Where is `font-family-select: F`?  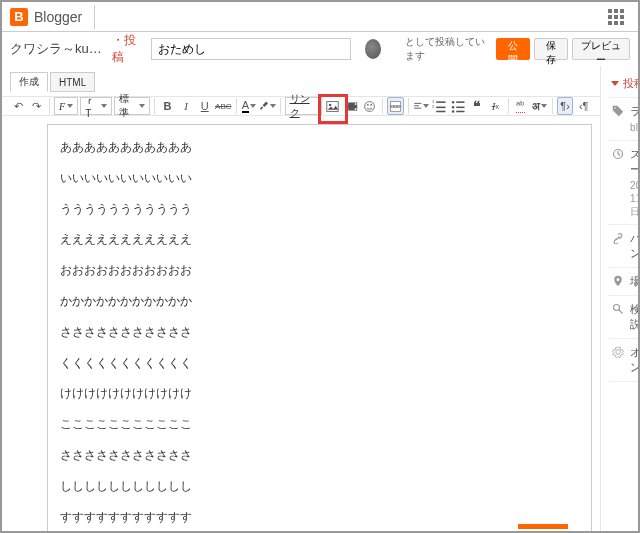
font-family-select: F is located at coordinates (66, 106).